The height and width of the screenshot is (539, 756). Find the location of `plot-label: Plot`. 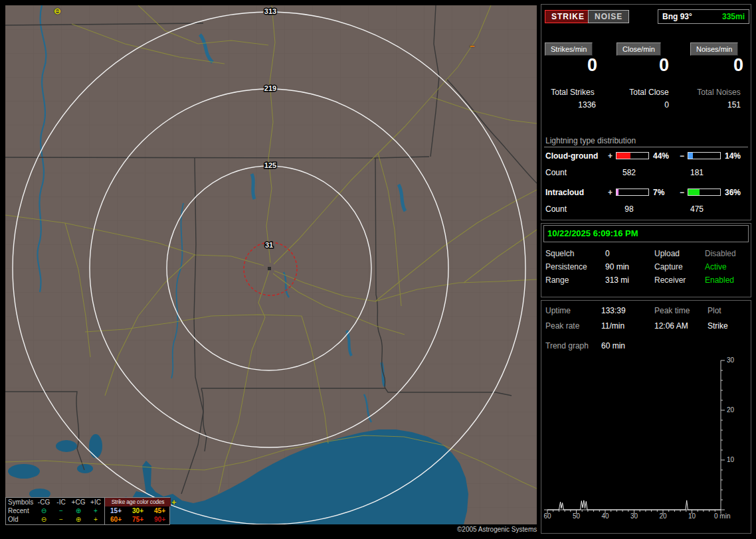

plot-label: Plot is located at coordinates (715, 311).